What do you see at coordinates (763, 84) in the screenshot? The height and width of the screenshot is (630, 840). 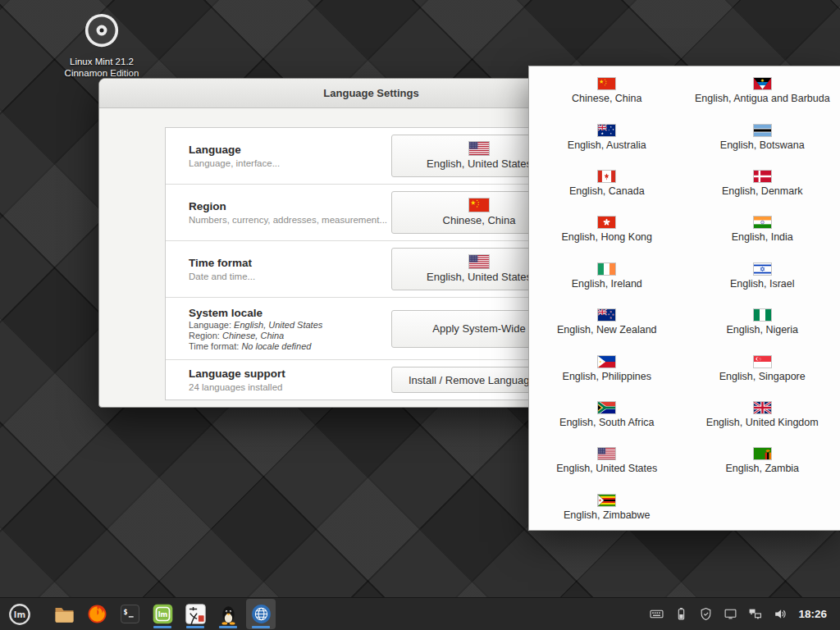 I see `flag-ag-icon` at bounding box center [763, 84].